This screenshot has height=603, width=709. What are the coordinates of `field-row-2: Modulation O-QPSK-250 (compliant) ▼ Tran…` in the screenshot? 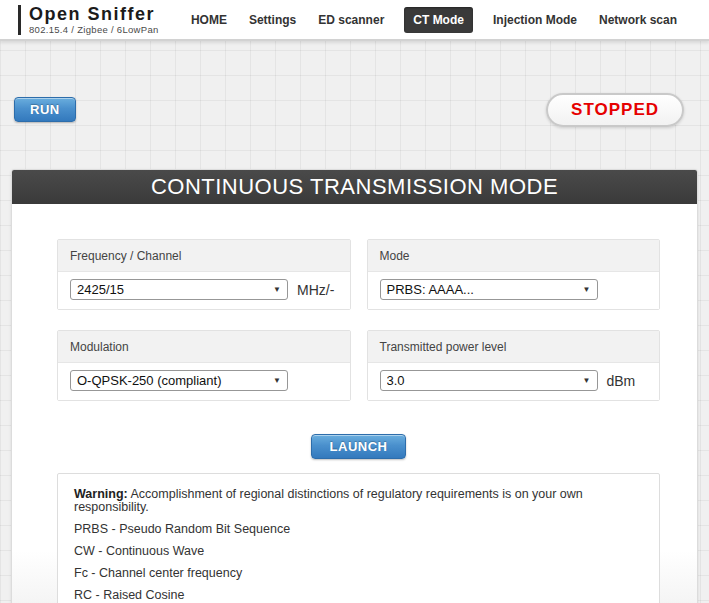 It's located at (358, 366).